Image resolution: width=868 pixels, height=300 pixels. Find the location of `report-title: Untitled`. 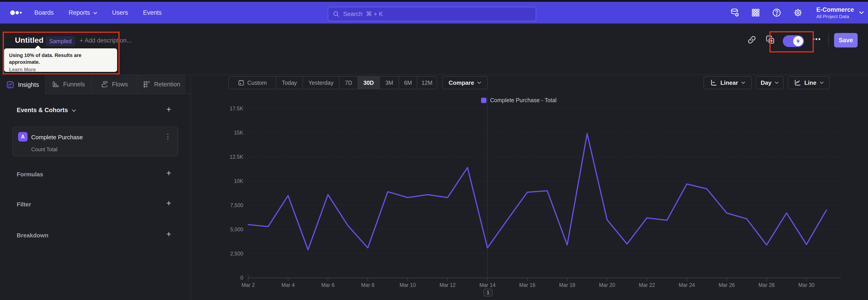

report-title: Untitled is located at coordinates (29, 40).